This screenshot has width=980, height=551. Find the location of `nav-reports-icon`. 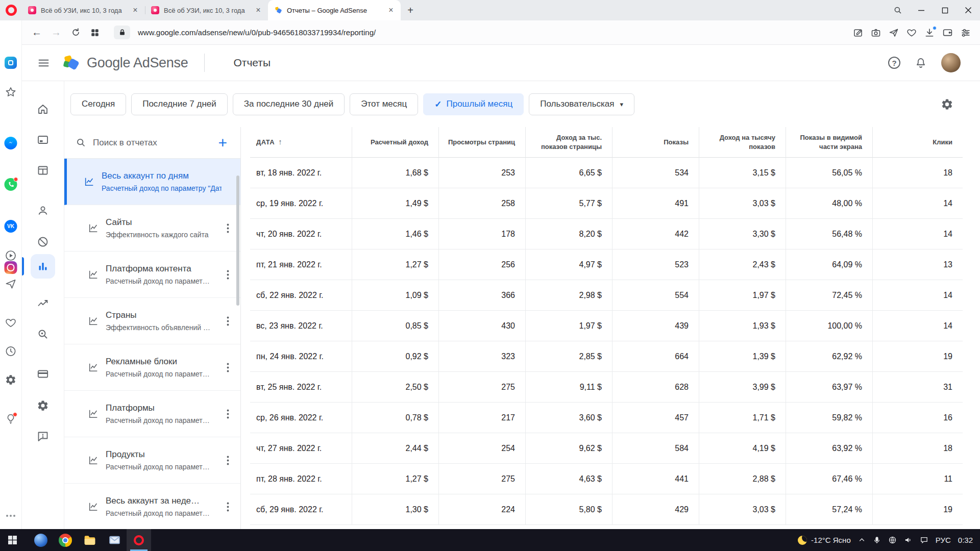

nav-reports-icon is located at coordinates (43, 266).